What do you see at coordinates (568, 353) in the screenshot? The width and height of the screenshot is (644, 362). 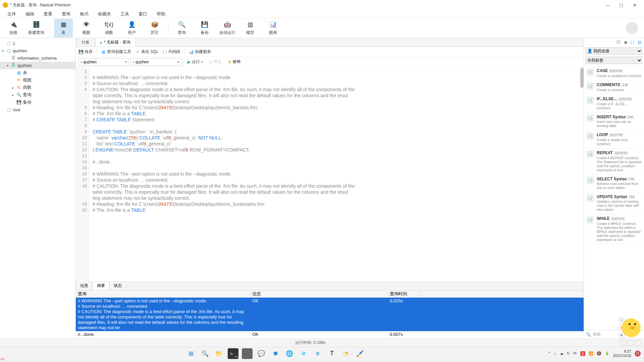 I see `tray-sync-icon: ↻` at bounding box center [568, 353].